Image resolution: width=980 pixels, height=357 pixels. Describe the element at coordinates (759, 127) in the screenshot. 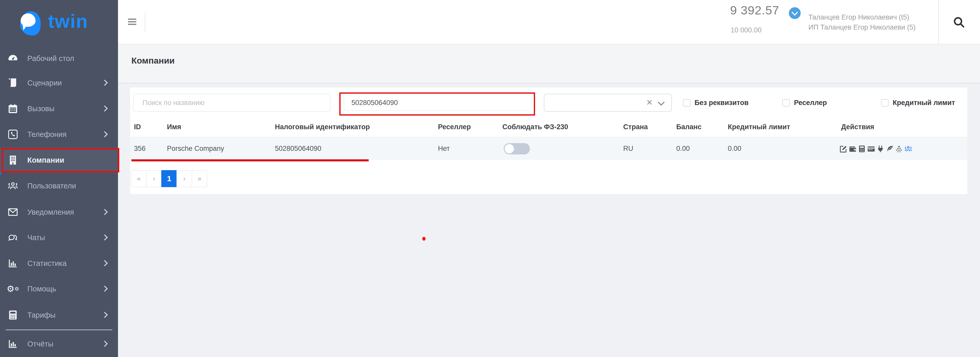

I see `column-header-credit-limit: Кредитный лимит` at that location.